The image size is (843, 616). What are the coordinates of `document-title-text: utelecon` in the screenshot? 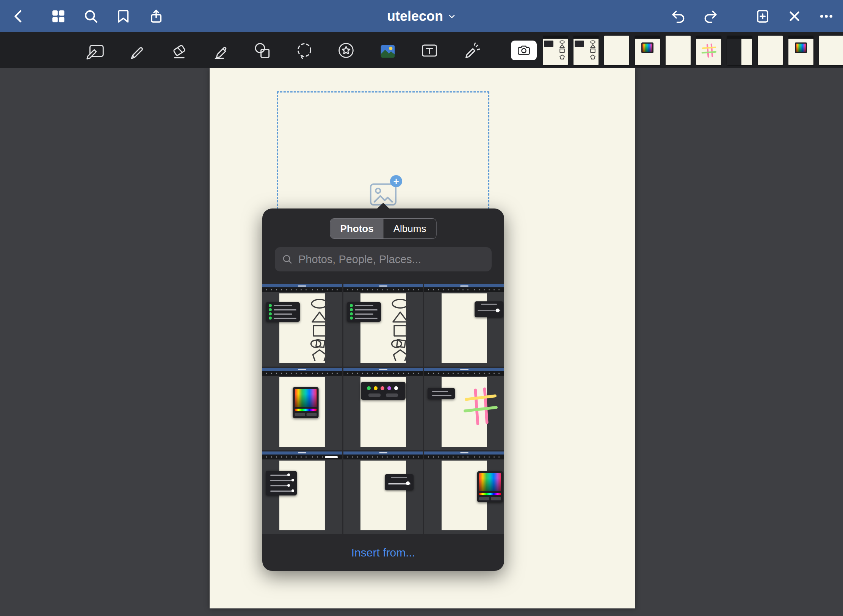 It's located at (415, 16).